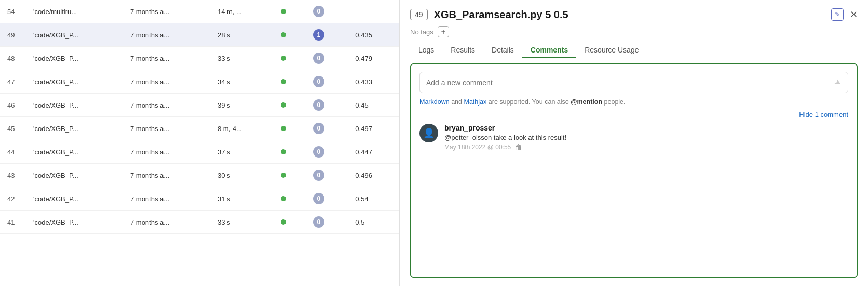 The image size is (868, 286). Describe the element at coordinates (13, 58) in the screenshot. I see `run-id-cell: 48` at that location.